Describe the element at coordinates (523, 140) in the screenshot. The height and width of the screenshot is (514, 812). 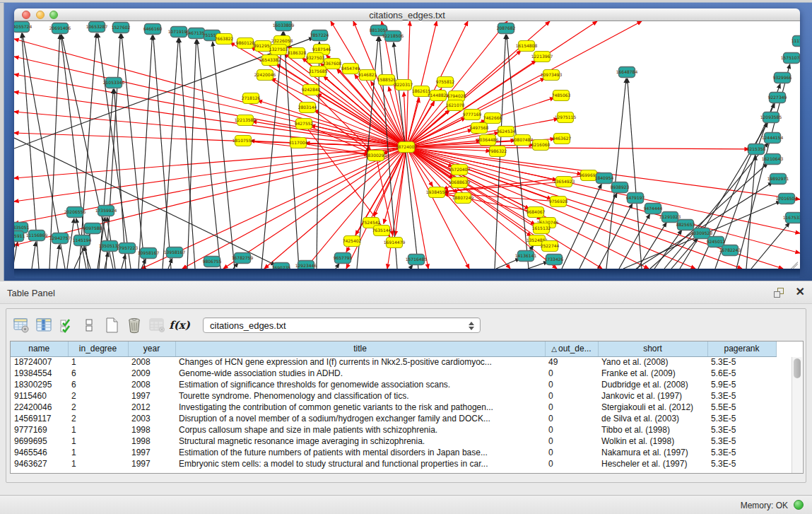
I see `graph-node-label: 10807487` at that location.